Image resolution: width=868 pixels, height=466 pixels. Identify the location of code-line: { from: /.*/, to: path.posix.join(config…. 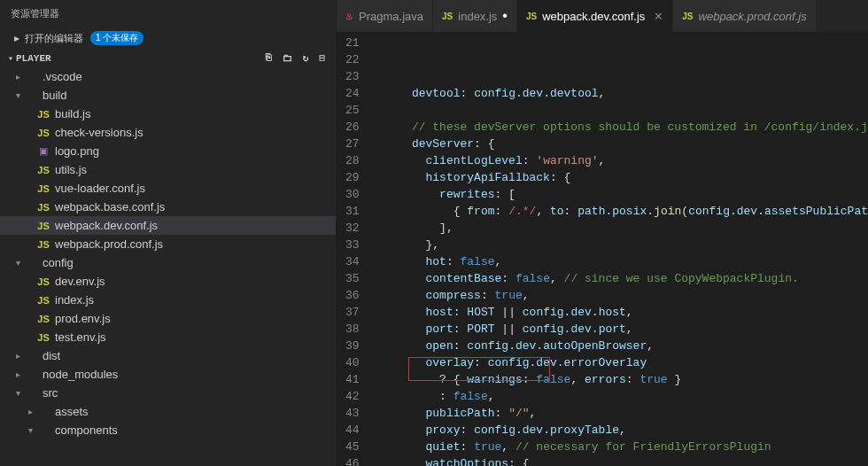
(622, 211).